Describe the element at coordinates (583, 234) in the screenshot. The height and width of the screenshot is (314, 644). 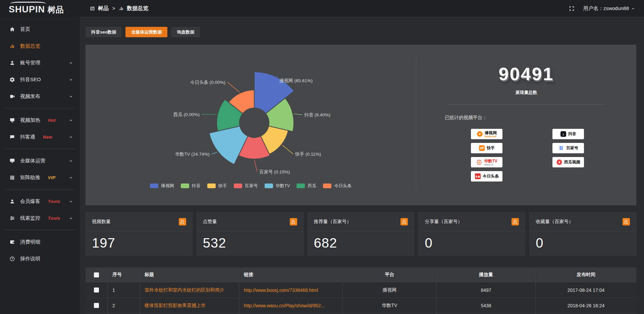
I see `stat-card-favorite-count: 收藏量（百家号）总0` at that location.